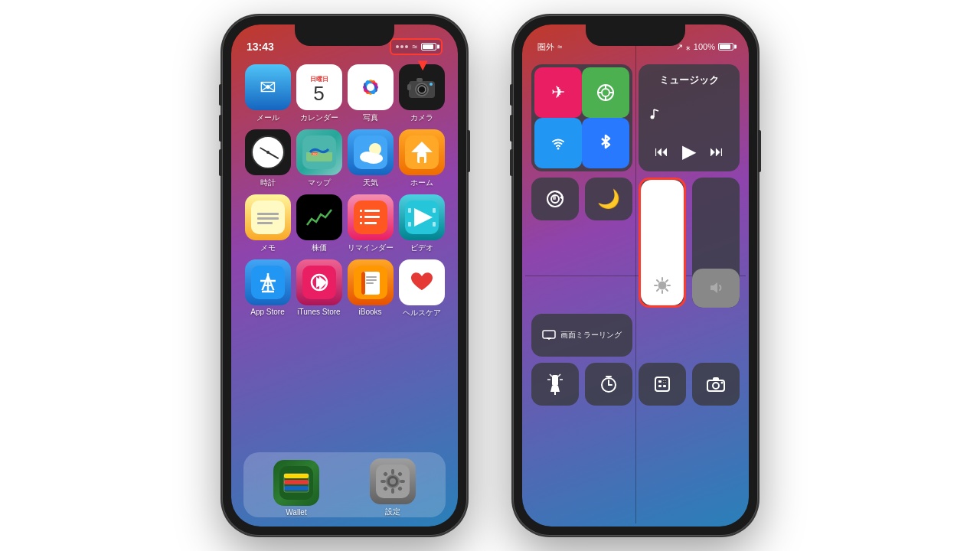 The image size is (980, 551). What do you see at coordinates (268, 152) in the screenshot?
I see `clock-icon` at bounding box center [268, 152].